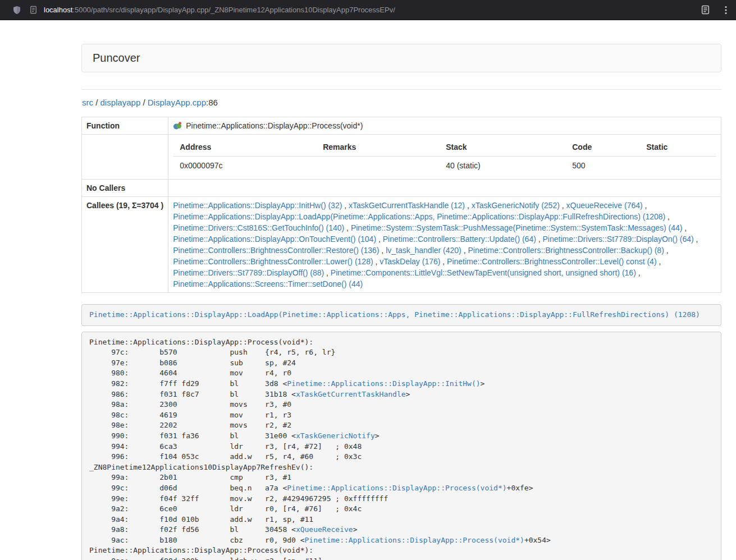 Image resolution: width=736 pixels, height=560 pixels. Describe the element at coordinates (401, 90) in the screenshot. I see `divider` at that location.